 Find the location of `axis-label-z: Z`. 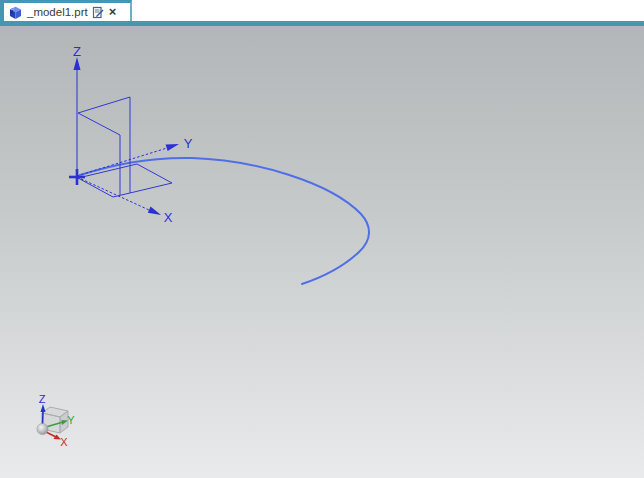

axis-label-z: Z is located at coordinates (77, 52).